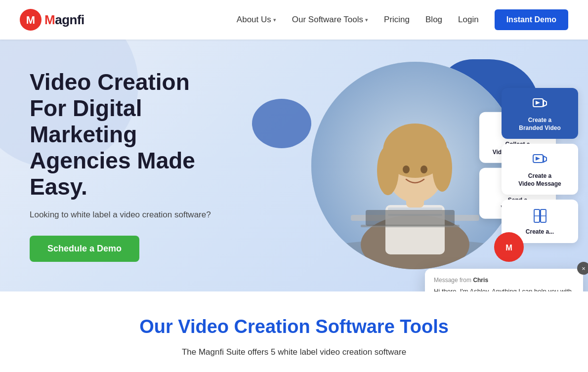 This screenshot has width=588, height=372. What do you see at coordinates (504, 289) in the screenshot?
I see `chat-message-text: Hi there, I'm Ashley. Anything I can hel…` at bounding box center [504, 289].